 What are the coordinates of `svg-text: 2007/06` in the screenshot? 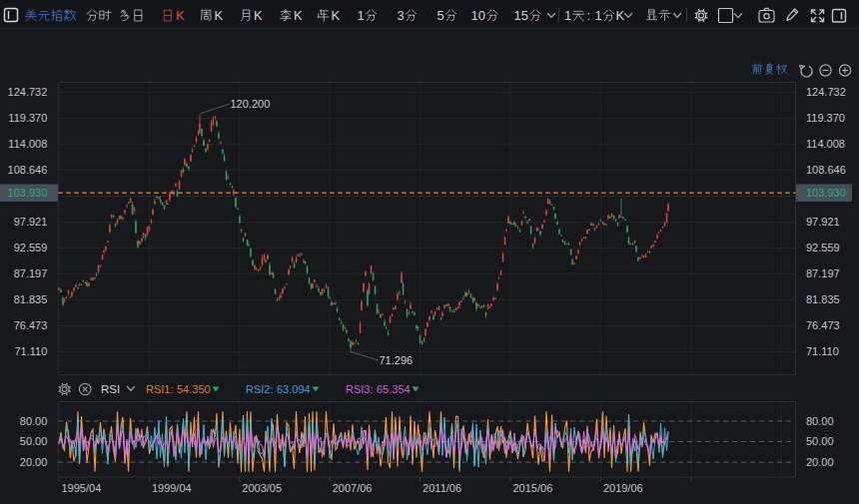 It's located at (353, 488).